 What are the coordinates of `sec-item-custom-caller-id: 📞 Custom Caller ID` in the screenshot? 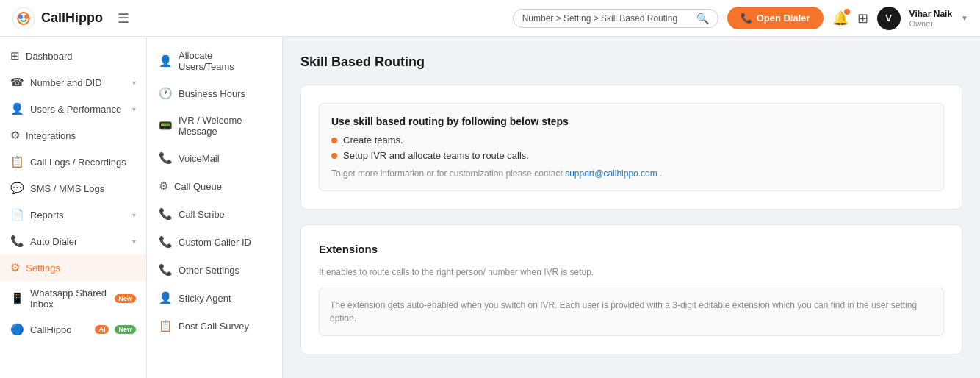 It's located at (215, 242).